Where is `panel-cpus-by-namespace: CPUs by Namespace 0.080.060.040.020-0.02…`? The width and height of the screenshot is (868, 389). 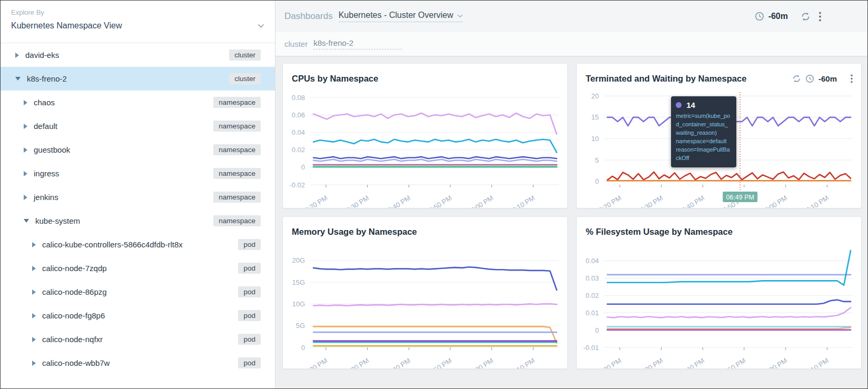 panel-cpus-by-namespace: CPUs by Namespace 0.080.060.040.020-0.02… is located at coordinates (425, 136).